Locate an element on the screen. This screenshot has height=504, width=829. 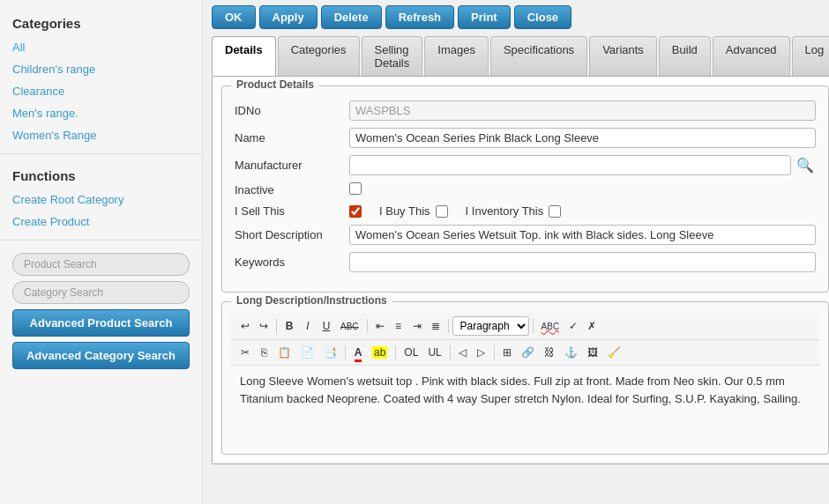
rte-link: 🔗 is located at coordinates (527, 352).